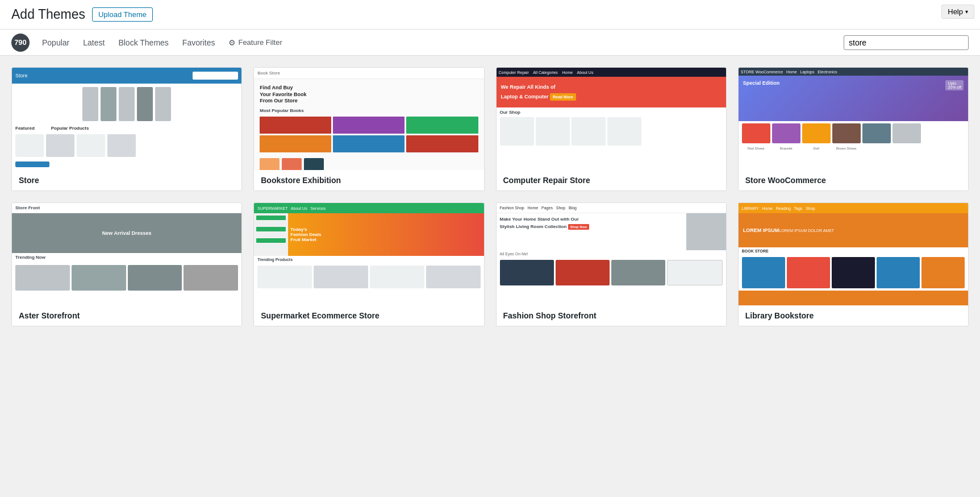 This screenshot has height=497, width=980. What do you see at coordinates (611, 254) in the screenshot?
I see `theme-preview-fashion: Fashion Shop Home Pages Shop Blog Make Y…` at bounding box center [611, 254].